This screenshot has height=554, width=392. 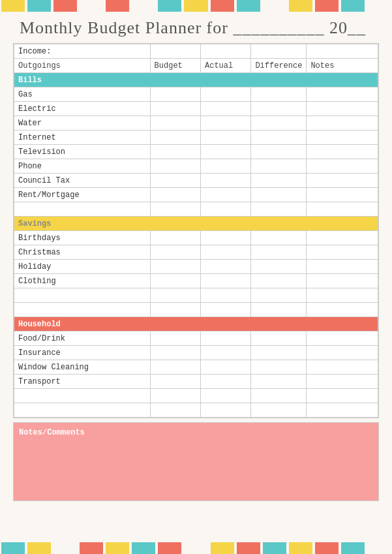 I want to click on table-row: Council Tax, so click(x=196, y=181).